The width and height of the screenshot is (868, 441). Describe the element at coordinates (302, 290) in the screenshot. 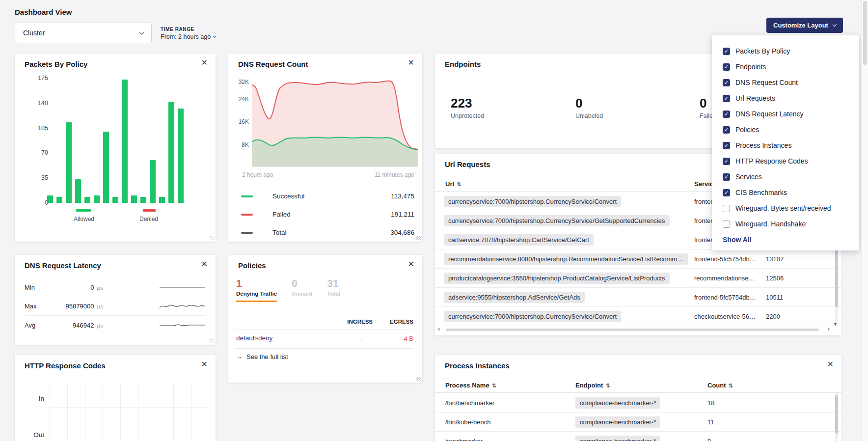

I see `policies-tab-unused: 0Unused` at that location.